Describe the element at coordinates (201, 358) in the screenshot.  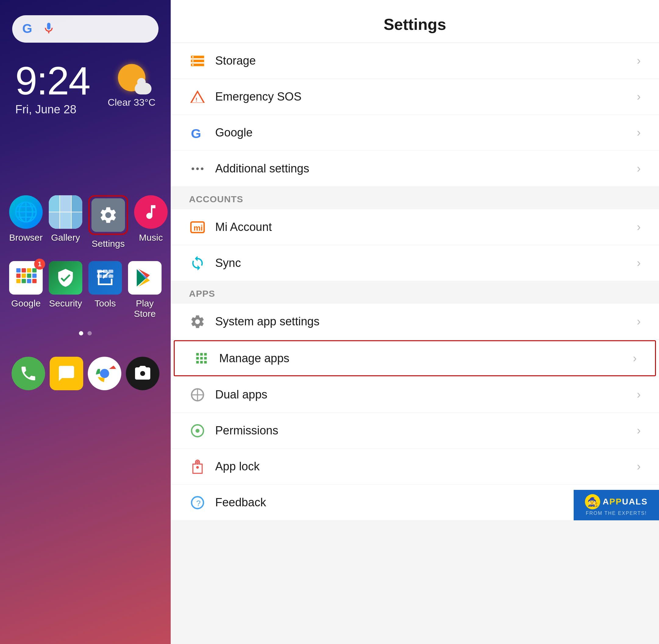
I see `manage-apps-icon` at that location.